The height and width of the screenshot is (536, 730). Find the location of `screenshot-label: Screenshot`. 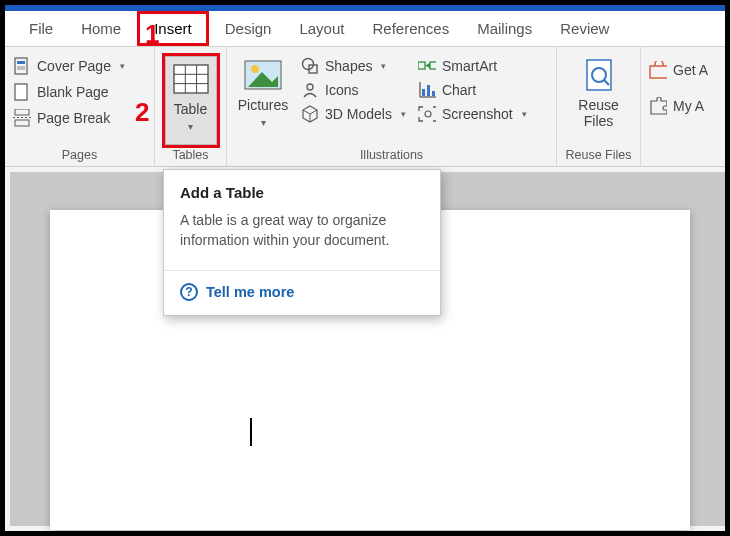

screenshot-label: Screenshot is located at coordinates (478, 114).